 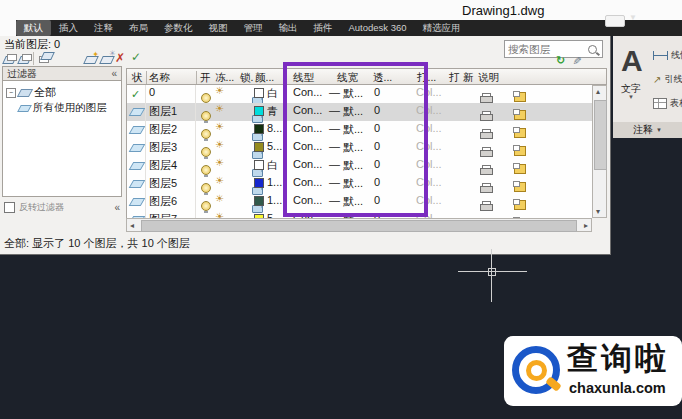 I want to click on layer-states-manager-button, so click(x=45, y=58).